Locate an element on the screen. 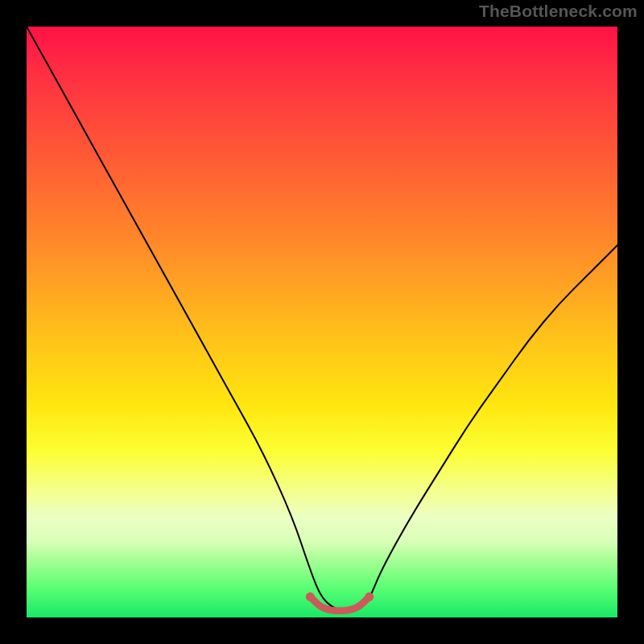 This screenshot has height=644, width=644. attribution-watermark: TheBottleneck.com is located at coordinates (559, 11).